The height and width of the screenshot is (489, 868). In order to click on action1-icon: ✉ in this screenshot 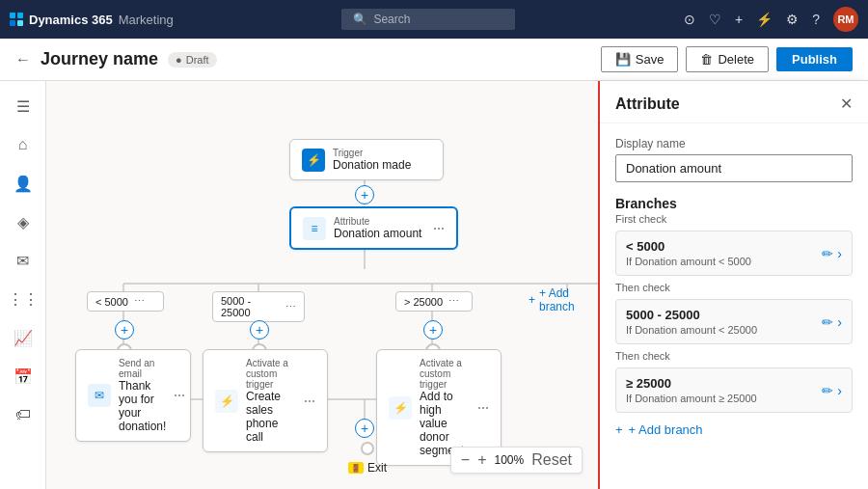, I will do `click(99, 395)`.